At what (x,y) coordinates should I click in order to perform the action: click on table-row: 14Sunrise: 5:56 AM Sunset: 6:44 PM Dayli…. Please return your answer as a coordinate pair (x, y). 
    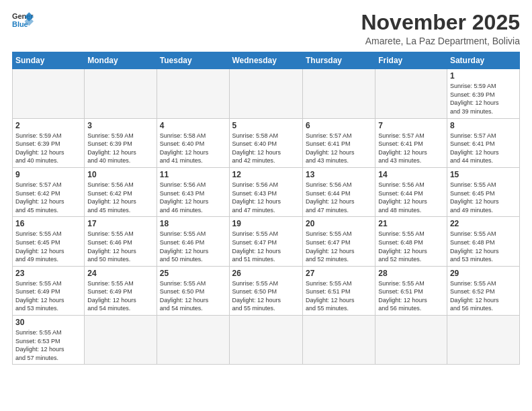
    Looking at the image, I should click on (411, 192).